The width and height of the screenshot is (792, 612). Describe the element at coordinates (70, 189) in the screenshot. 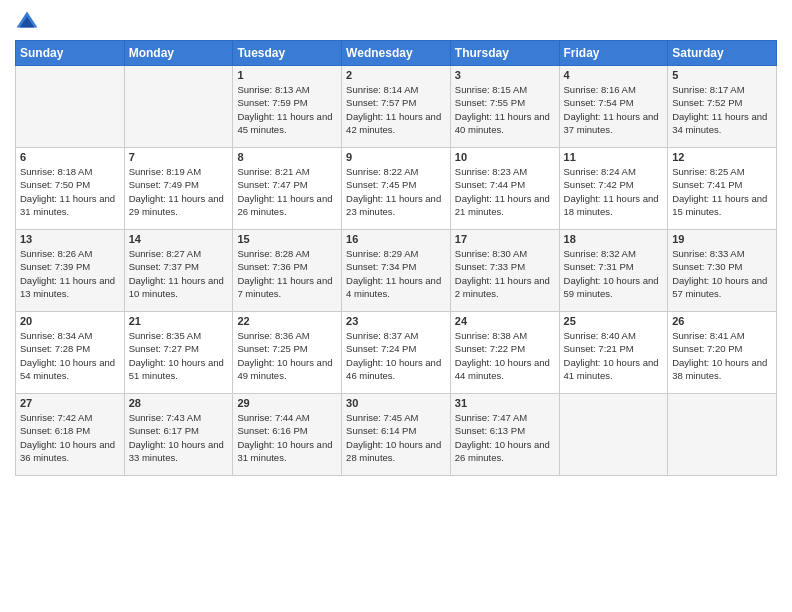

I see `calendar-cell: 6Sunrise: 8:18 AM Sunset: 7:50 PM Daylig…` at that location.